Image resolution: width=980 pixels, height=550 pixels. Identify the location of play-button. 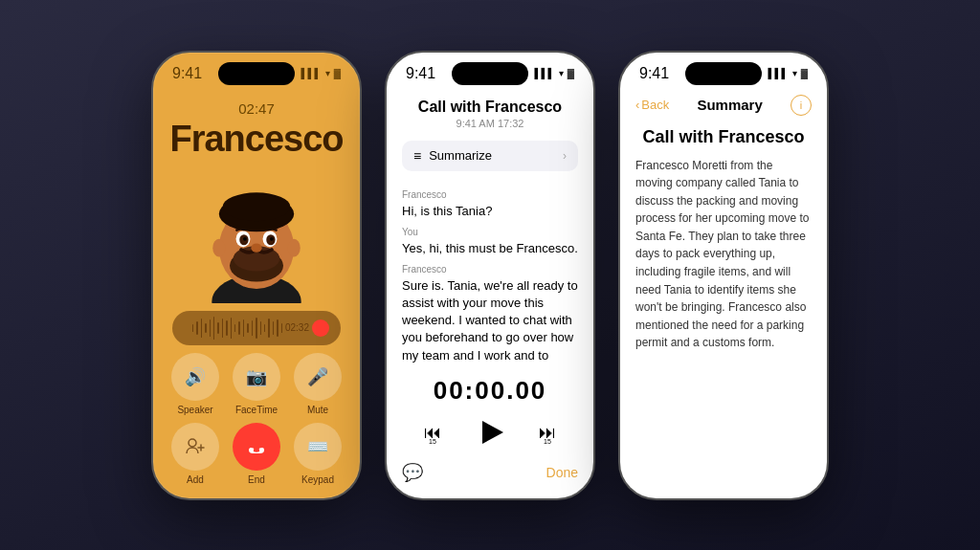
(490, 432).